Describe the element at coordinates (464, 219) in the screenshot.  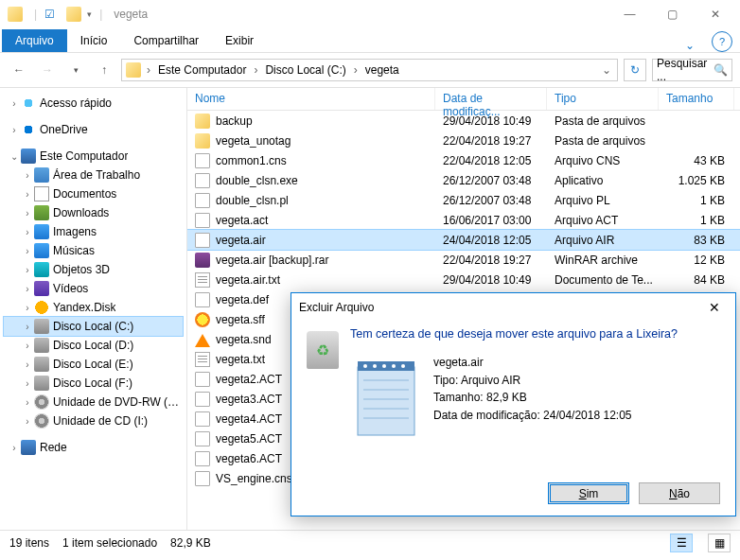
I see `file-row: vegeta.act16/06/2017 03:00Arquivo ACT1 K…` at that location.